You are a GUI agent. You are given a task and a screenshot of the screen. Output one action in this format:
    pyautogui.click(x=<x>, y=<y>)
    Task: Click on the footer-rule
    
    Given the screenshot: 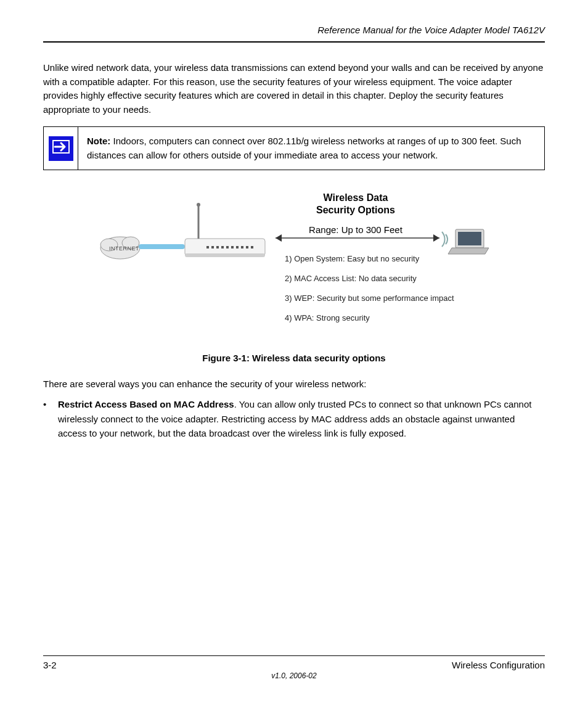 What is the action you would take?
    pyautogui.click(x=294, y=656)
    